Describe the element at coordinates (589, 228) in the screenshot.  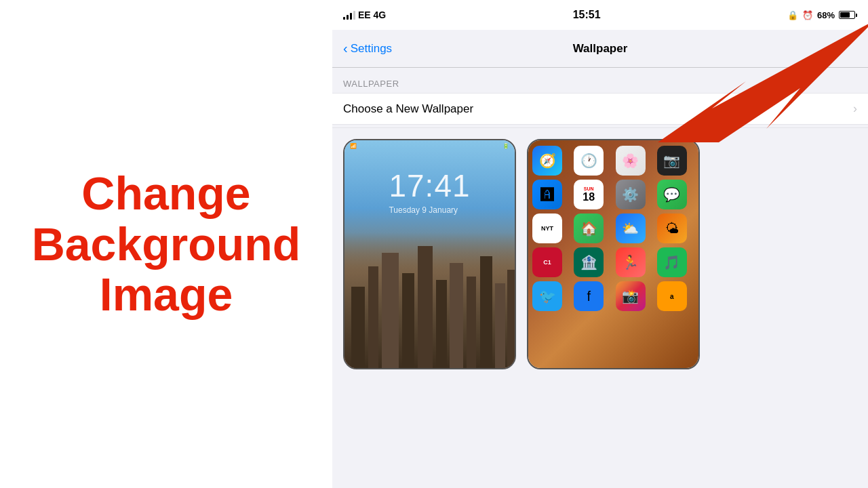
I see `app-maps: 🏠` at that location.